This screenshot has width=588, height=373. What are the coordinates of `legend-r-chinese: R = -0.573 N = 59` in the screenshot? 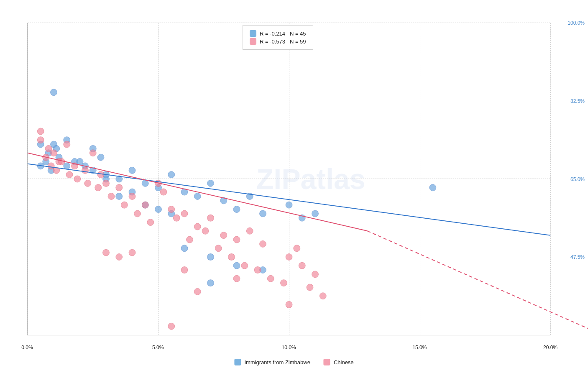 It's located at (283, 42).